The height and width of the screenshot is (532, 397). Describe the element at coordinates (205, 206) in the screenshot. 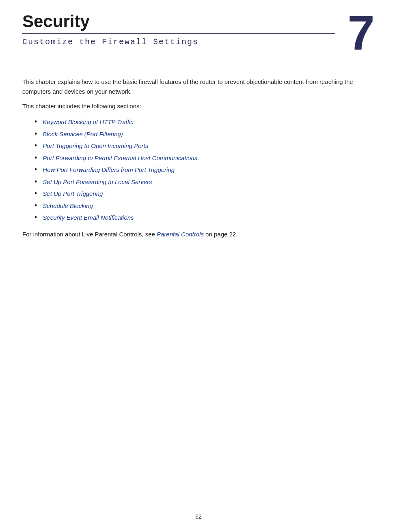

I see `list-item: • Schedule Blocking` at that location.